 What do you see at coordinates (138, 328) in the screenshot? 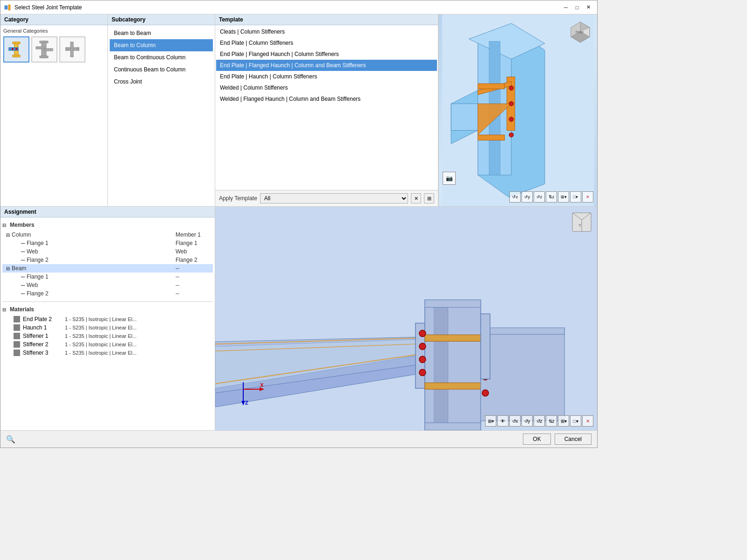
I see `haunch-1-value: 1 - S235 | Isotropic | Linear El...` at bounding box center [138, 328].